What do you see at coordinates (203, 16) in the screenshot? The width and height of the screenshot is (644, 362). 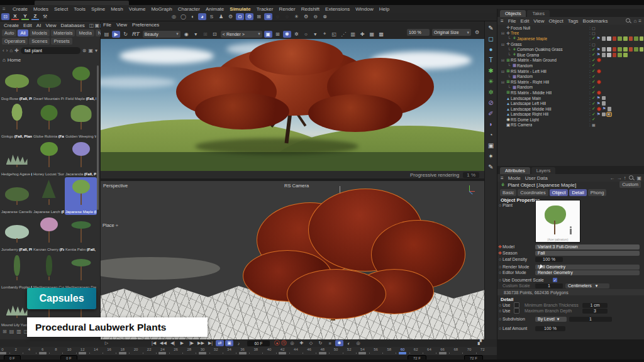 I see `sim-softbody-icon: ◕` at bounding box center [203, 16].